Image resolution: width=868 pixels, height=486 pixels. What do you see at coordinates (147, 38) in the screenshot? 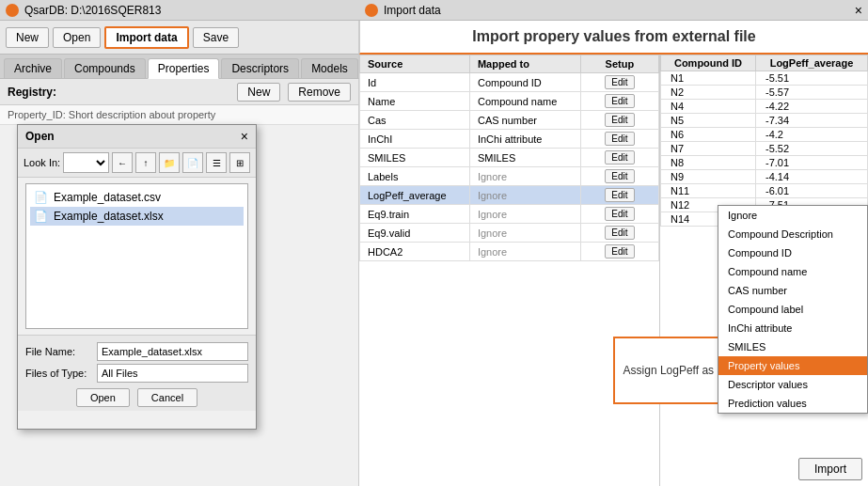
I see `import-data-button: Import data` at bounding box center [147, 38].